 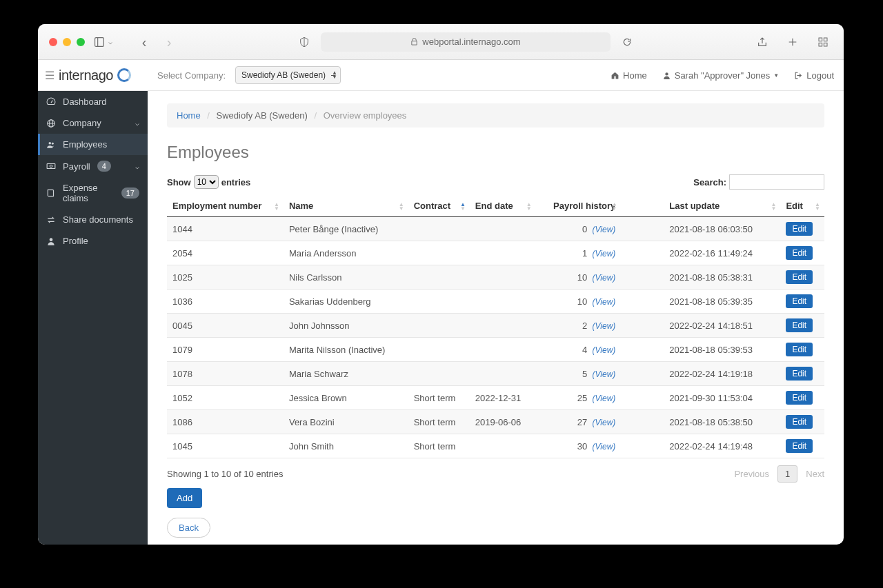 I want to click on back-button: ‹, so click(x=144, y=42).